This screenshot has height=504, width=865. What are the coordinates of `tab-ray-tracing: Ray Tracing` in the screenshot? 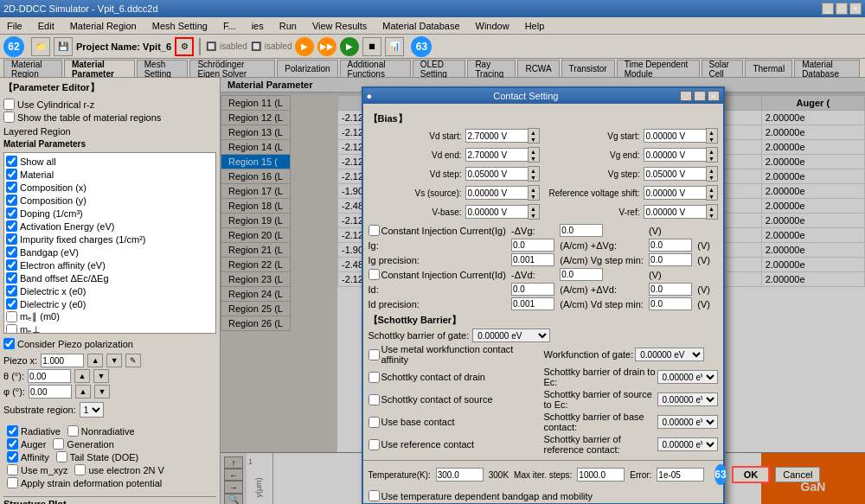 It's located at (491, 68).